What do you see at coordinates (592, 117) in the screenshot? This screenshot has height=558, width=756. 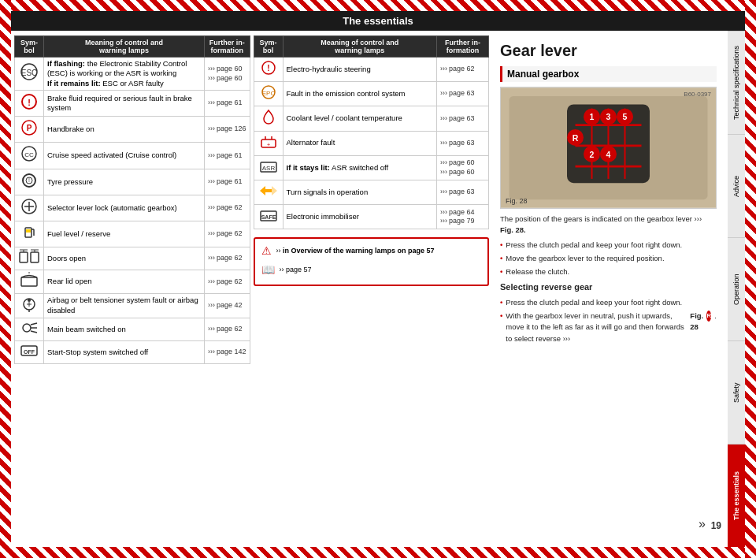 I see `svg-text: 1` at bounding box center [592, 117].